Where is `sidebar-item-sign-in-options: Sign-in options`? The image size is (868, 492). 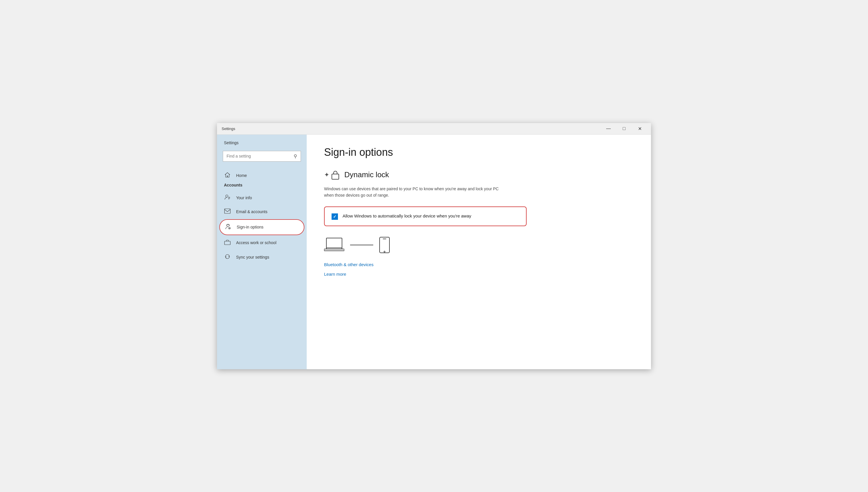 sidebar-item-sign-in-options: Sign-in options is located at coordinates (262, 227).